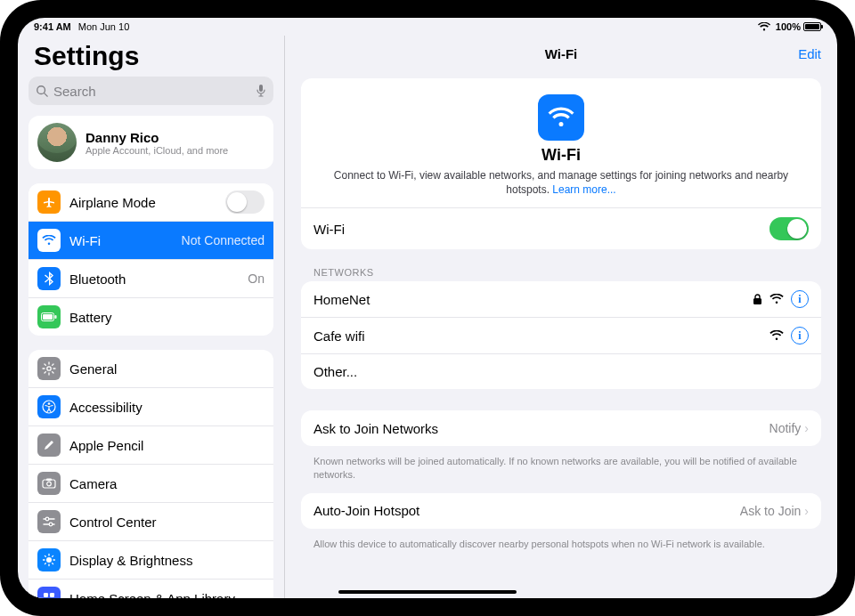  What do you see at coordinates (788, 27) in the screenshot?
I see `battery-percent: 100%` at bounding box center [788, 27].